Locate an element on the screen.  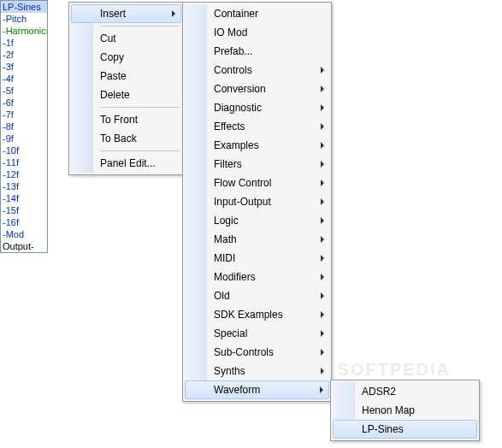
sidebar-item: -11f is located at coordinates (24, 162).